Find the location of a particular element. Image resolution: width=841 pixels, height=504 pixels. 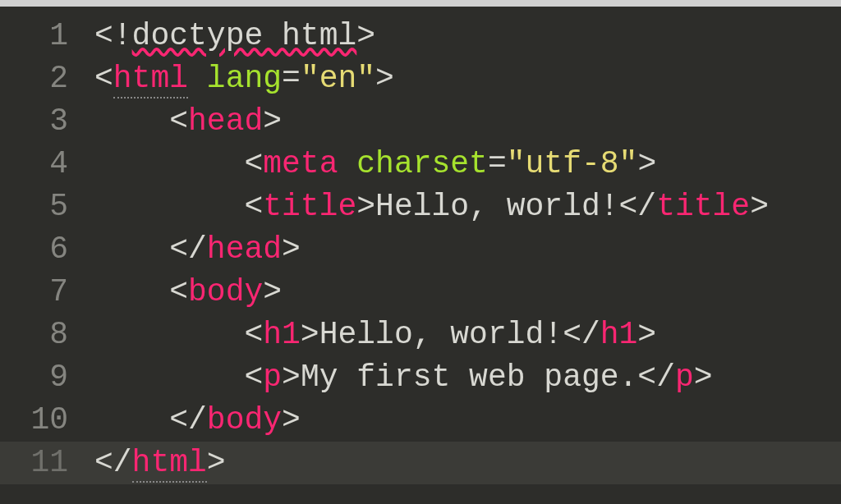

line-number: 5 is located at coordinates (34, 207).